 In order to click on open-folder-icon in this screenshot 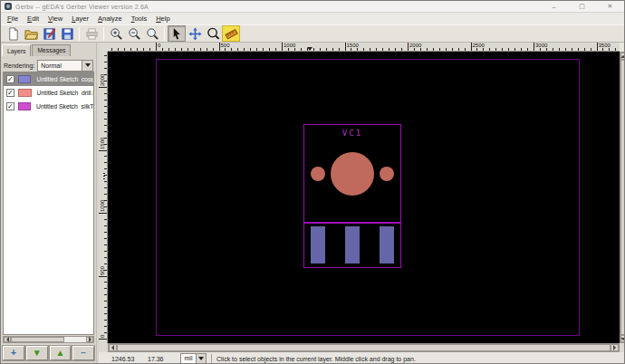, I will do `click(31, 34)`.